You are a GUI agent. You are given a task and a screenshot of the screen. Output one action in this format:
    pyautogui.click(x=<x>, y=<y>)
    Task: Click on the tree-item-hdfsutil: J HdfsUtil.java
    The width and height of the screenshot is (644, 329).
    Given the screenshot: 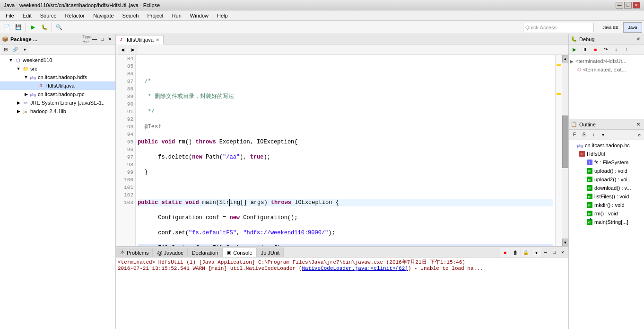 What is the action you would take?
    pyautogui.click(x=58, y=86)
    